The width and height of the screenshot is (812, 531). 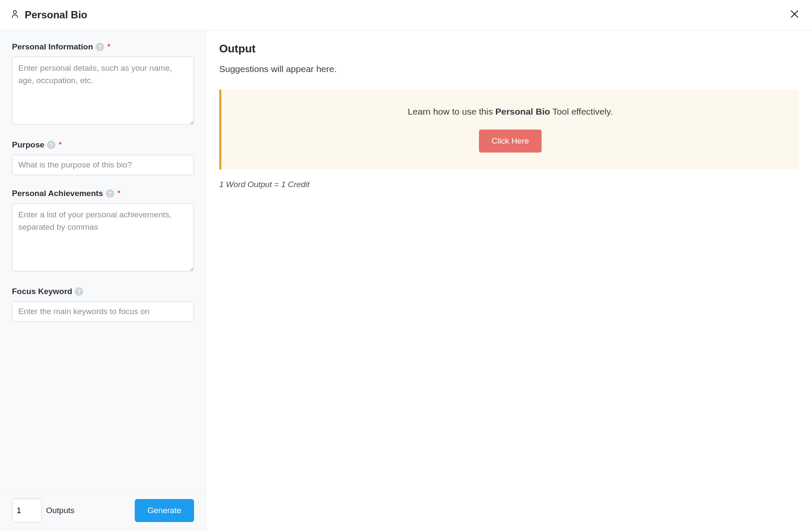 I want to click on tip-text: Learn how to use this Personal Bio Tool …, so click(x=510, y=112).